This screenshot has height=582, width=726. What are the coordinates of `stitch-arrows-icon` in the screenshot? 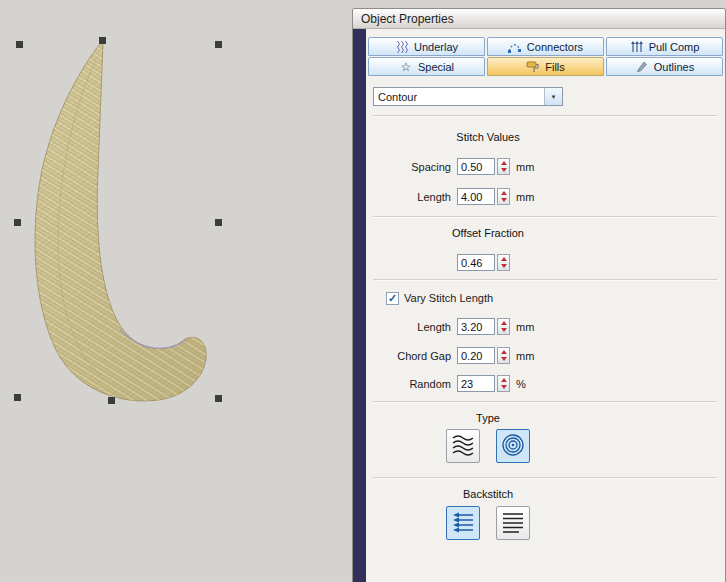 It's located at (463, 523).